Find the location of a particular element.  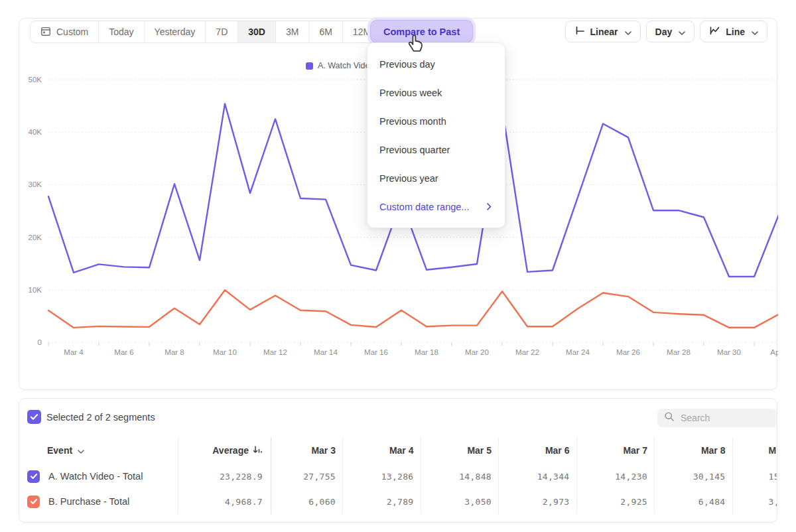

legend-entry: A. Watch Video is located at coordinates (340, 66).